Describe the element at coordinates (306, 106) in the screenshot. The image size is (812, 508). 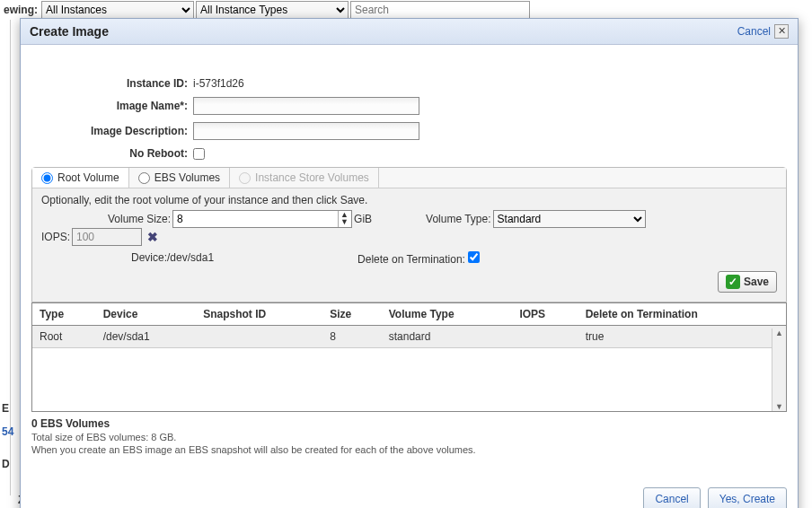
I see `image-name-input` at that location.